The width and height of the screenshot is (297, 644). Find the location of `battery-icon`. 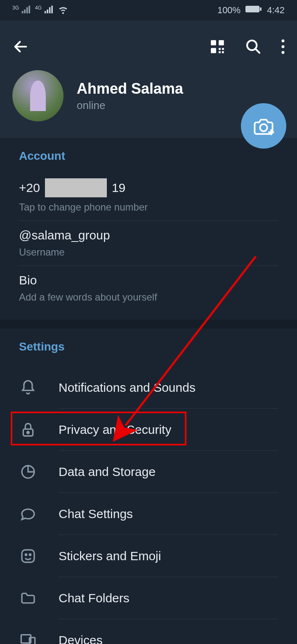

battery-icon is located at coordinates (254, 10).